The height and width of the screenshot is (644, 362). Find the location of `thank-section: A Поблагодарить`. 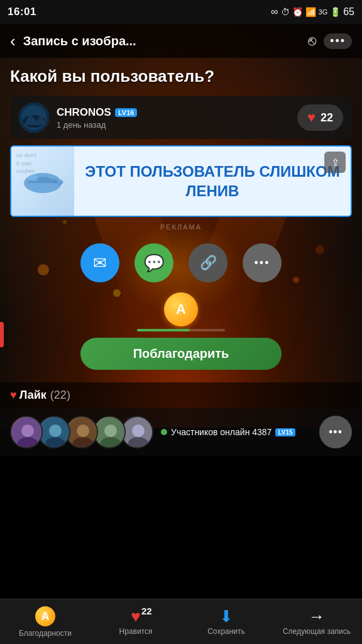

thank-section: A Поблагодарить is located at coordinates (181, 331).